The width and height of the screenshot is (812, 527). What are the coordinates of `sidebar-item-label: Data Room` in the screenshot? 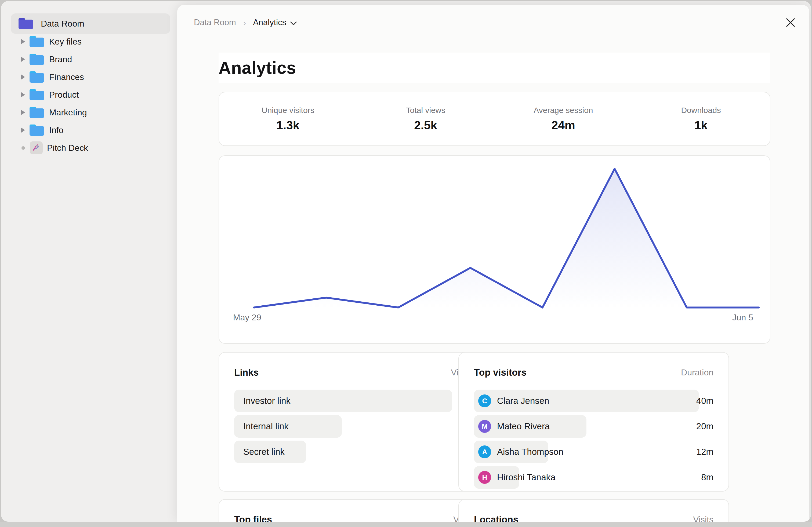 It's located at (63, 24).